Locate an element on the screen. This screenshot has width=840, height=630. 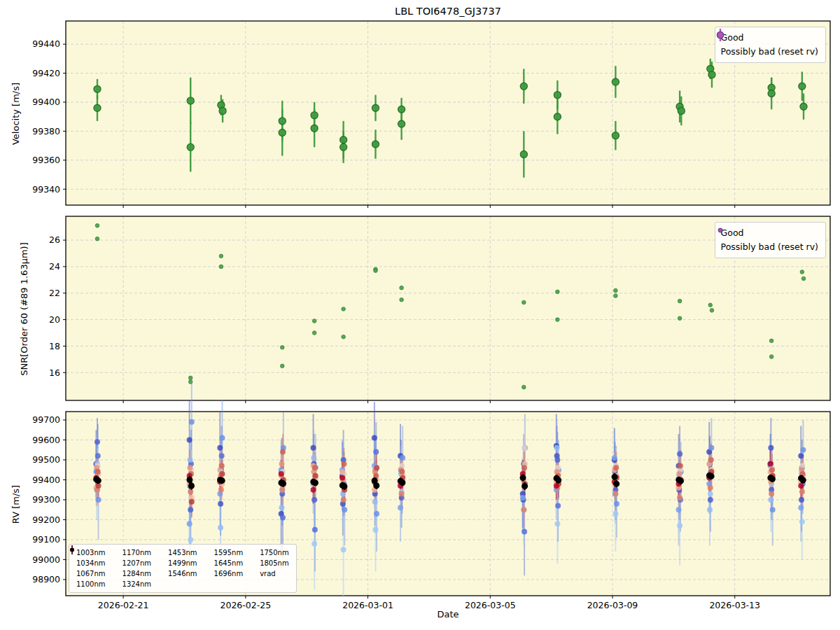
y-tick-label: 99200 is located at coordinates (46, 519).